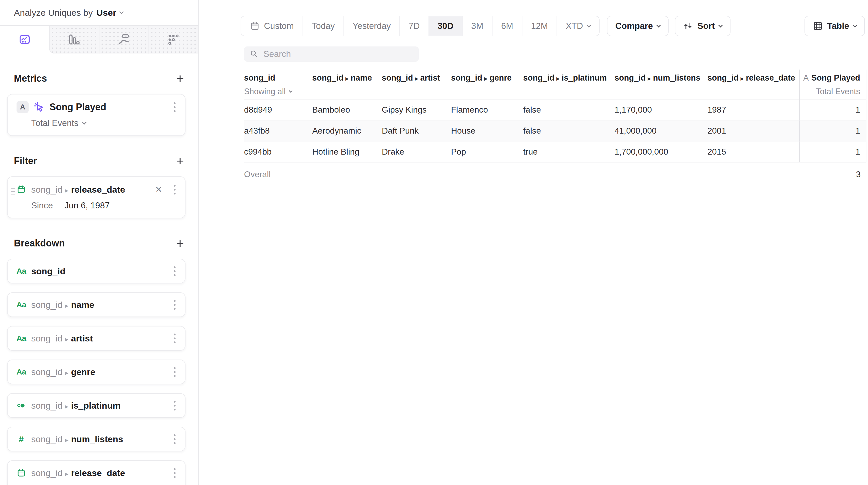 The image size is (868, 485). What do you see at coordinates (42, 206) in the screenshot?
I see `filter-operator-dropdown: Since` at bounding box center [42, 206].